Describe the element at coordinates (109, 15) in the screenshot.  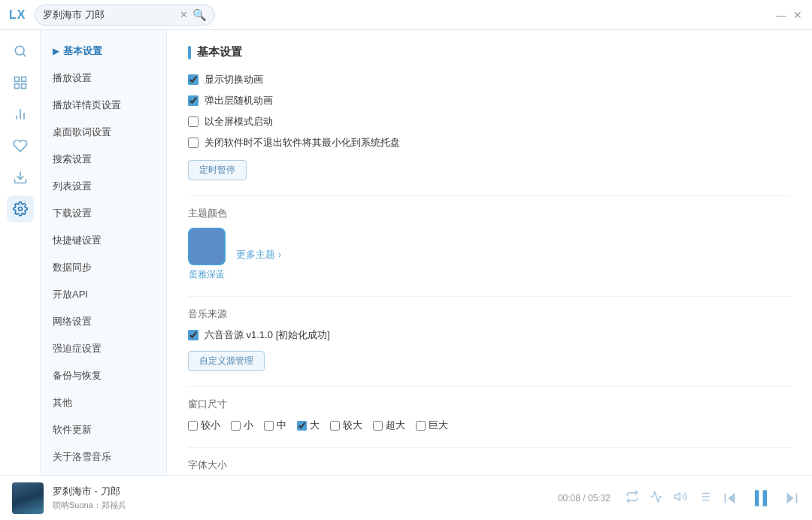
I see `search-input` at that location.